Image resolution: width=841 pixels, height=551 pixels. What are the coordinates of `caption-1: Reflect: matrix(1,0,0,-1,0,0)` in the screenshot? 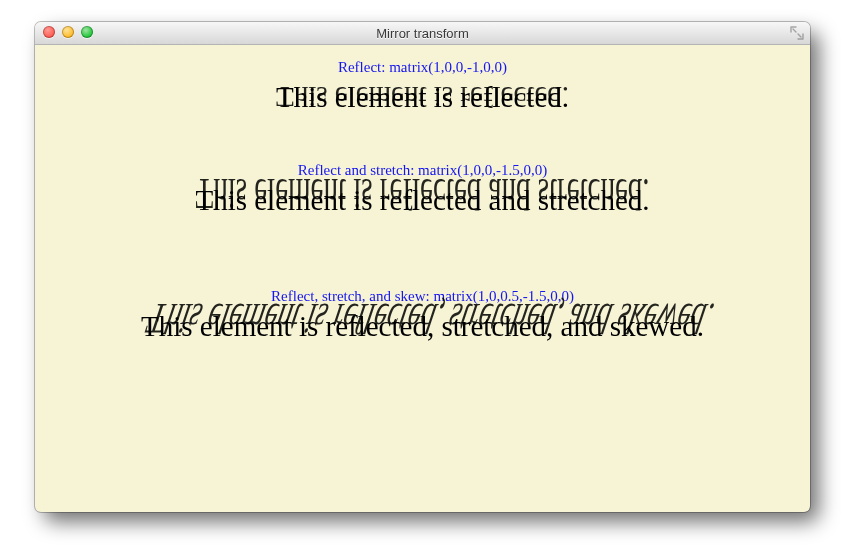 It's located at (422, 68).